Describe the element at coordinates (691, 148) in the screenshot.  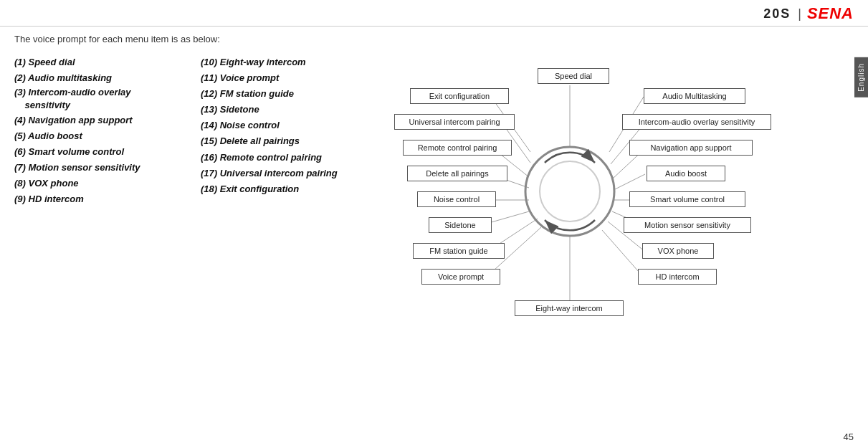
I see `navigation-app-box: Navigation app support` at that location.